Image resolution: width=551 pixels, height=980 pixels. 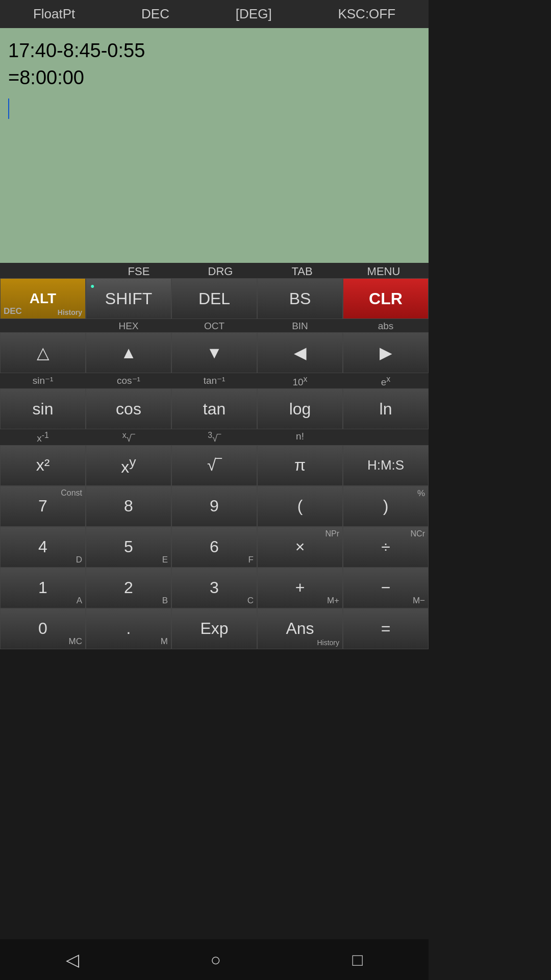 What do you see at coordinates (386, 409) in the screenshot?
I see `ln-button: ln` at bounding box center [386, 409].